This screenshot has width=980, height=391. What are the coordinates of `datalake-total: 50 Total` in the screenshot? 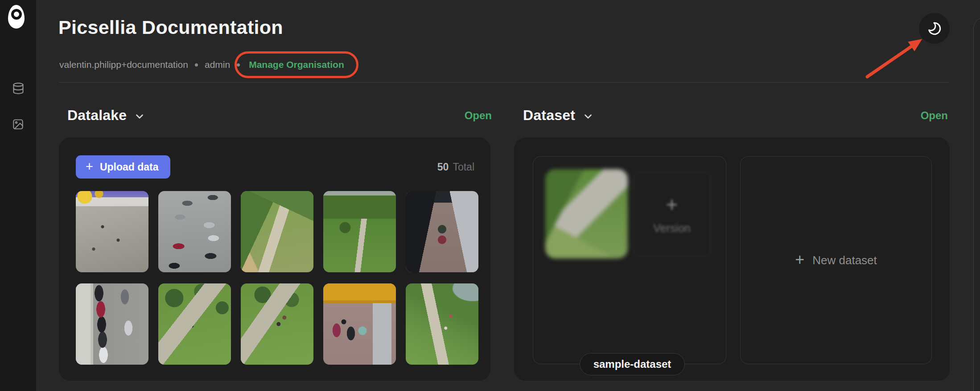 It's located at (456, 167).